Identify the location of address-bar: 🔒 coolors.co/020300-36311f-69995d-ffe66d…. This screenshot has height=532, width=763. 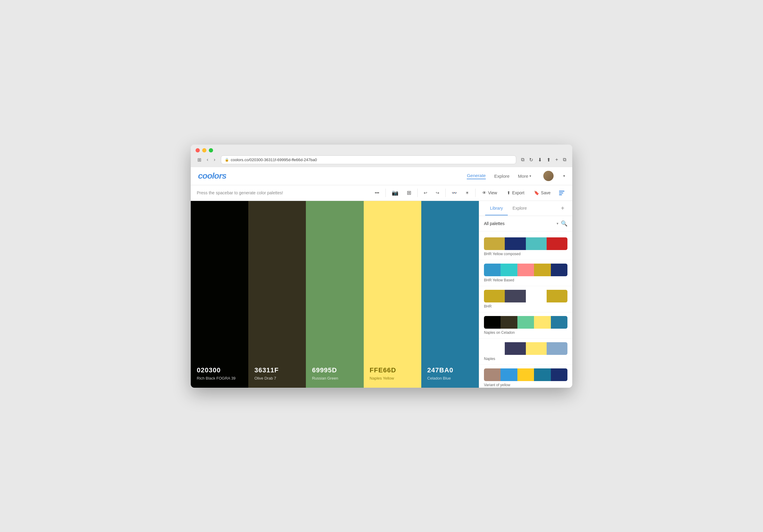
(369, 160).